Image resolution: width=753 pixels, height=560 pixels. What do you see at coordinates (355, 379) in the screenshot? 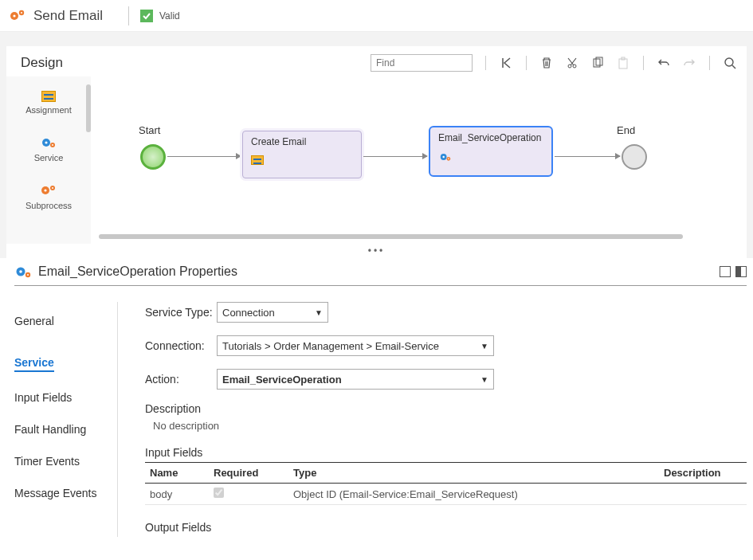
I see `action-select: Email_ServiceOperation ▼` at bounding box center [355, 379].